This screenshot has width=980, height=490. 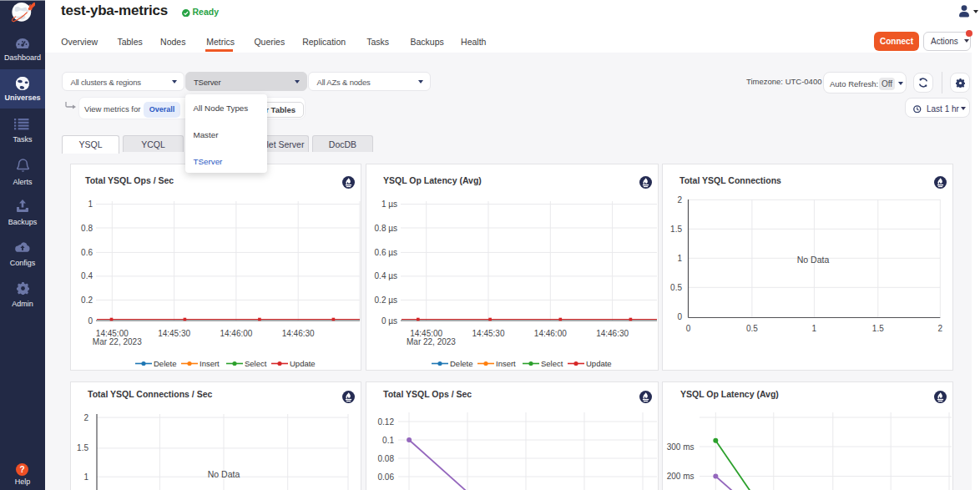 I want to click on svg-text: 0.12, so click(x=386, y=422).